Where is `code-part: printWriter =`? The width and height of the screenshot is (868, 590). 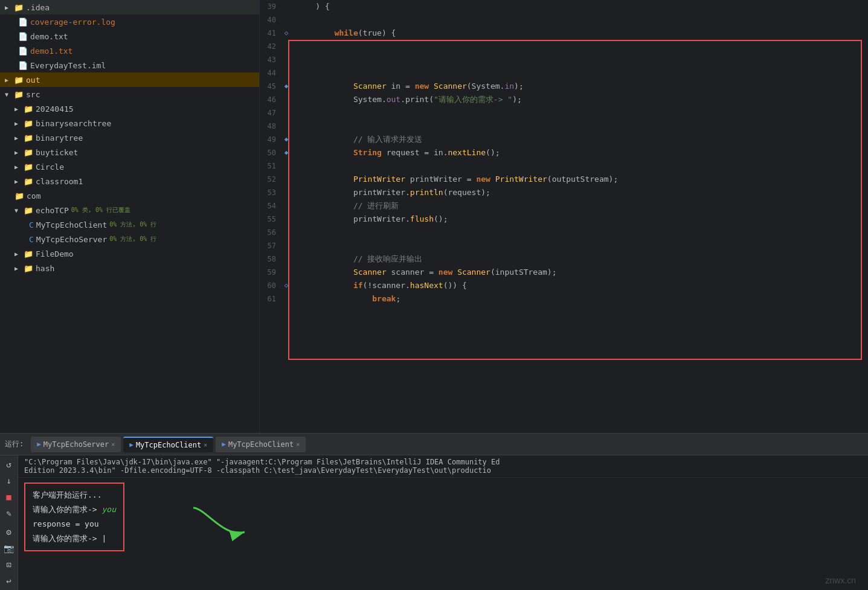
code-part: printWriter = is located at coordinates (441, 179).